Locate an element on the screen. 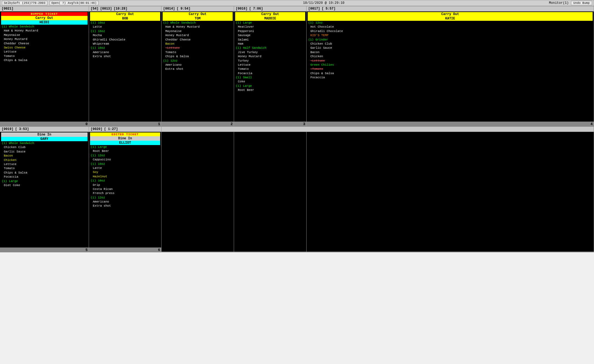 This screenshot has width=594, height=364. item-line: Garlic Sauce is located at coordinates (450, 48).